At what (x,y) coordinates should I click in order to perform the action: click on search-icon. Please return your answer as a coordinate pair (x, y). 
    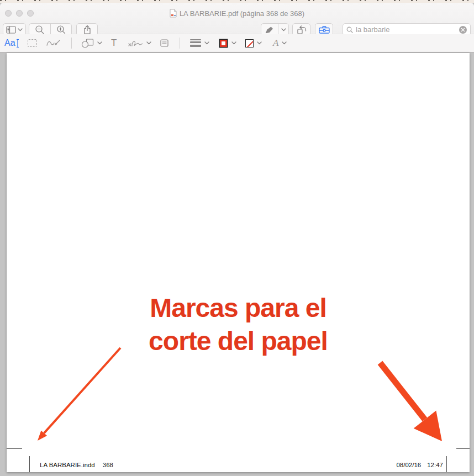
    Looking at the image, I should click on (350, 30).